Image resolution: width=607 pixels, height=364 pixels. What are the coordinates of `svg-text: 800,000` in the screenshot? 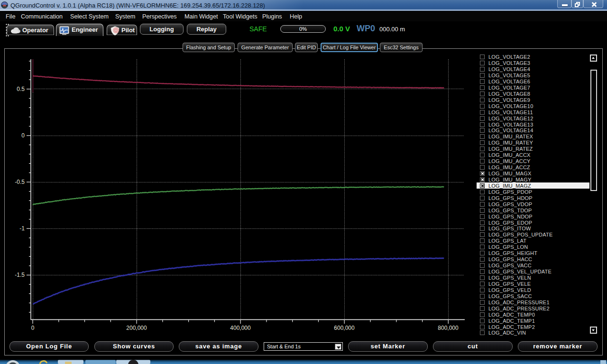 It's located at (448, 328).